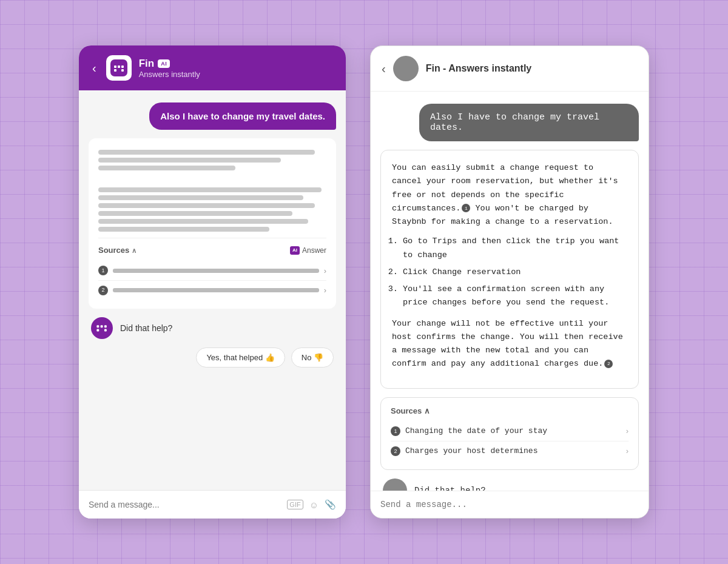 The image size is (728, 564). I want to click on right-source-num-2: 2, so click(396, 451).